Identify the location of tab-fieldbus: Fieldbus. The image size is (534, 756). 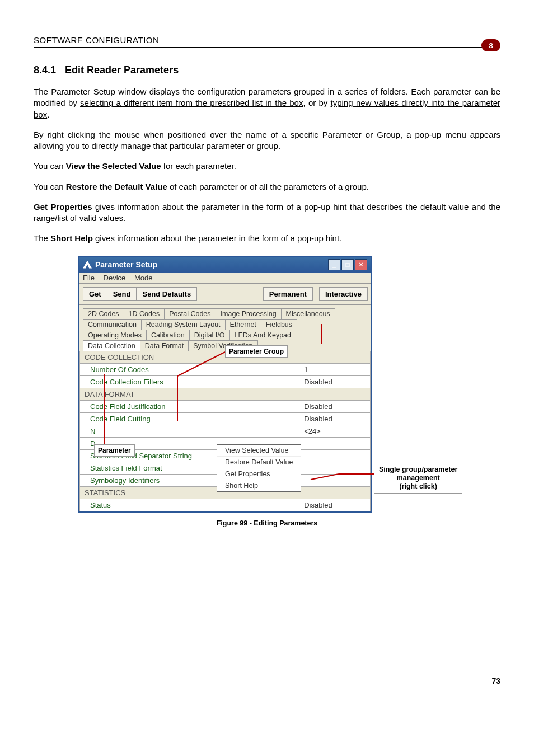
(279, 325).